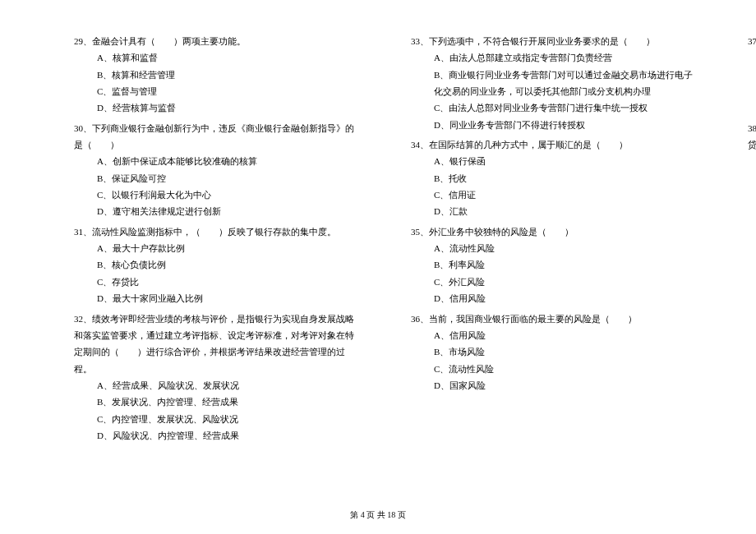 This screenshot has width=756, height=534. I want to click on option-c: C、存贷比, so click(218, 282).